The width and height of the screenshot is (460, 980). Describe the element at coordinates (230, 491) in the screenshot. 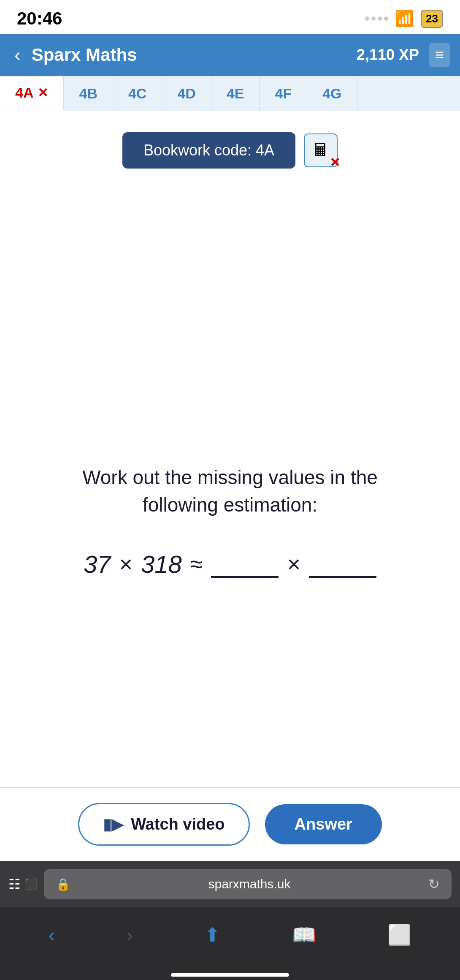

I see `question-text: Work out the missing values in thefollow…` at that location.